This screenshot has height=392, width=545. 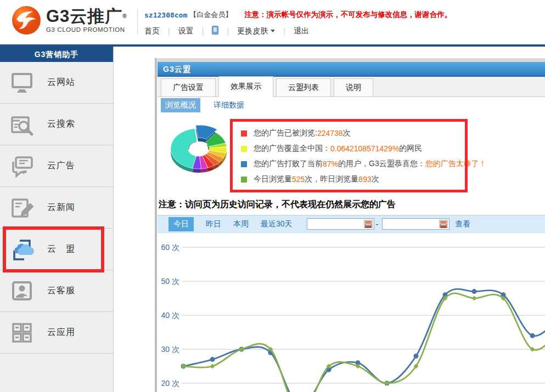 What do you see at coordinates (22, 124) in the screenshot?
I see `cloud-search-icon` at bounding box center [22, 124].